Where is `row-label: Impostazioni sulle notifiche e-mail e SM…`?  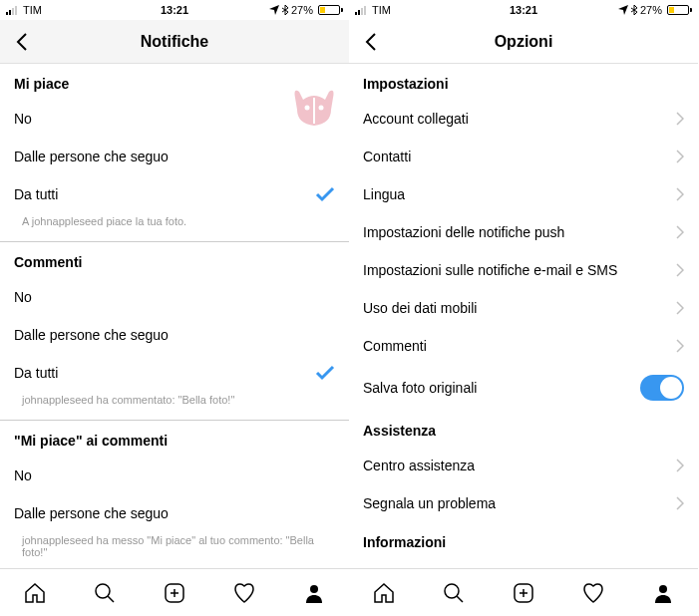
row-label: Impostazioni sulle notifiche e-mail e SM… is located at coordinates (520, 270).